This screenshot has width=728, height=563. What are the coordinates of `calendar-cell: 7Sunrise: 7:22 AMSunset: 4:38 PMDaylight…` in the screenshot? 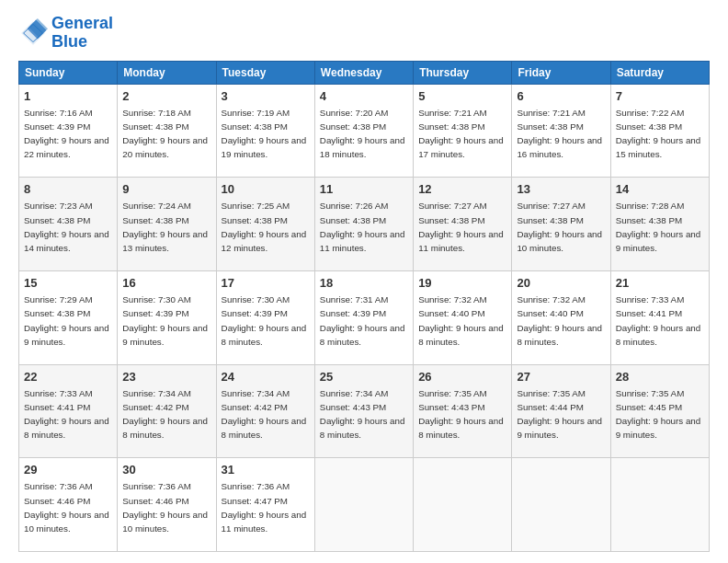 It's located at (660, 131).